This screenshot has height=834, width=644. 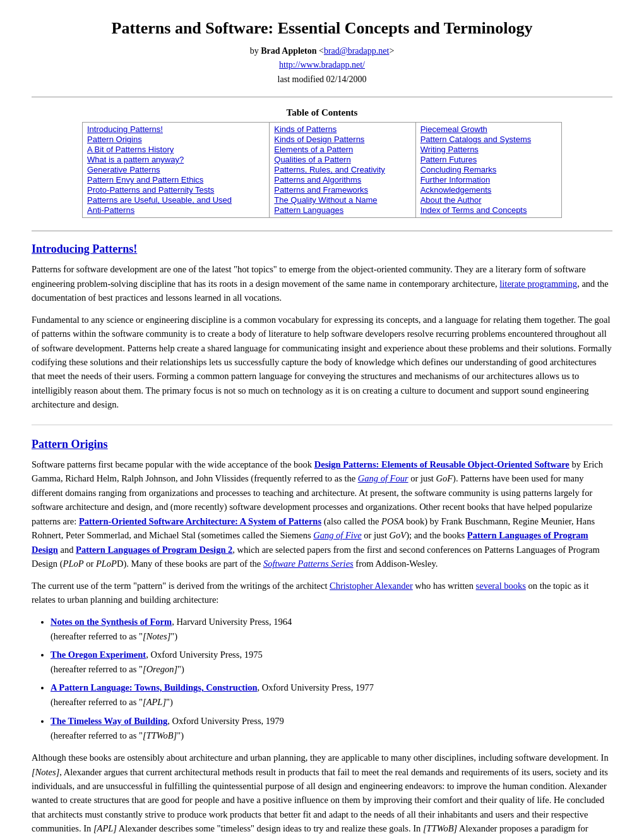 I want to click on toc-link-writing: Writing Patterns, so click(x=450, y=149).